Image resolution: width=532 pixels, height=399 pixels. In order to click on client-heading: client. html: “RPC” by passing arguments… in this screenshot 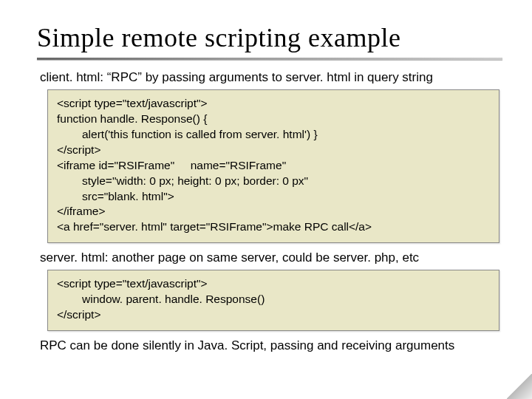, I will do `click(270, 78)`.